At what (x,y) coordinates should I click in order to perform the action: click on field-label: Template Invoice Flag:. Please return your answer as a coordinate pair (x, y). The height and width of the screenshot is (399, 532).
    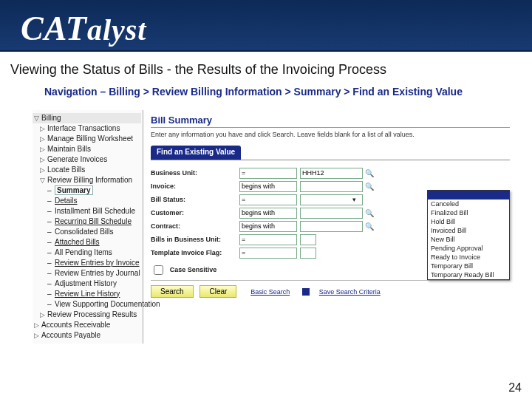
    Looking at the image, I should click on (195, 253).